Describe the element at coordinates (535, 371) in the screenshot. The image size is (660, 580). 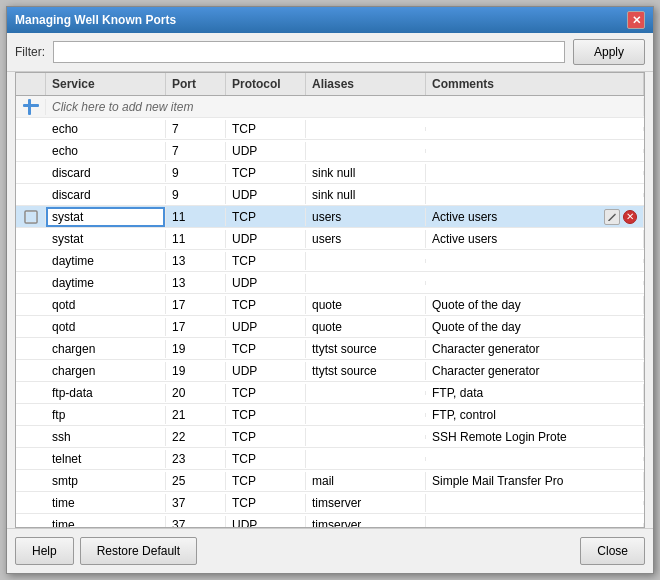
I see `comments-cell-11: Character generator` at that location.